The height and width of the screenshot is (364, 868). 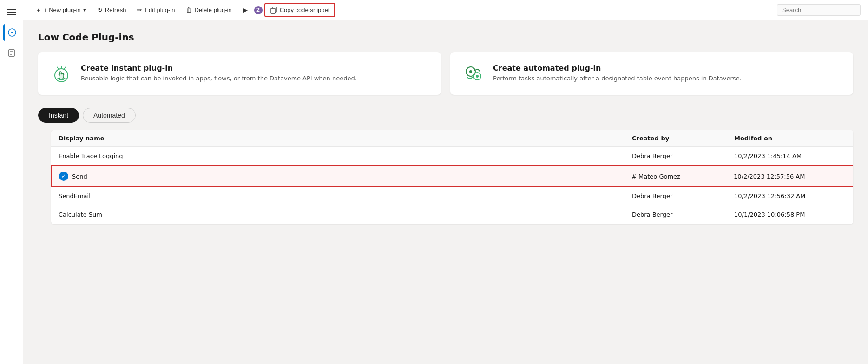 I want to click on toolbar: ＋ + New plug-in ▾ ↻ Refresh ✏ Edit plug-…, so click(x=446, y=10).